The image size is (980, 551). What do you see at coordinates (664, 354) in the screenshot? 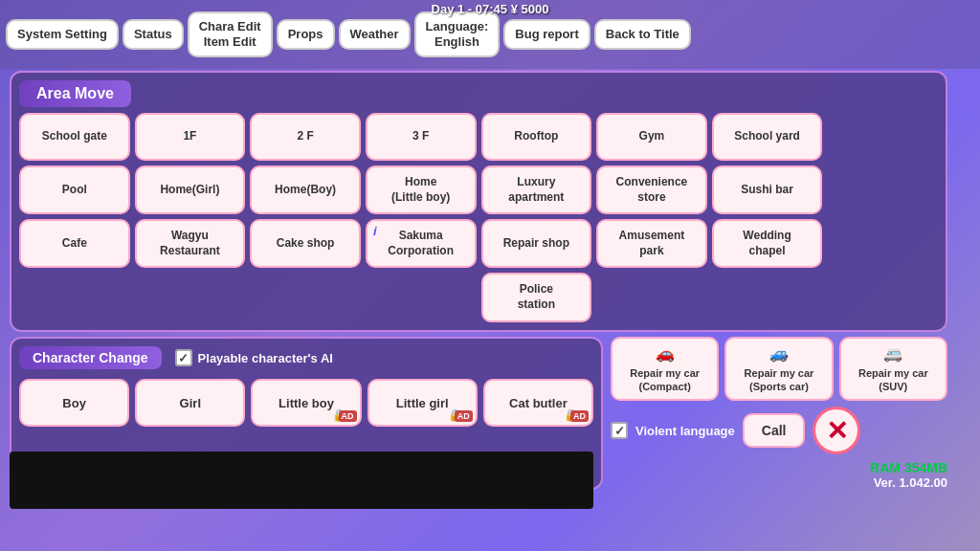
I see `compact-car-icon: 🚗` at bounding box center [664, 354].